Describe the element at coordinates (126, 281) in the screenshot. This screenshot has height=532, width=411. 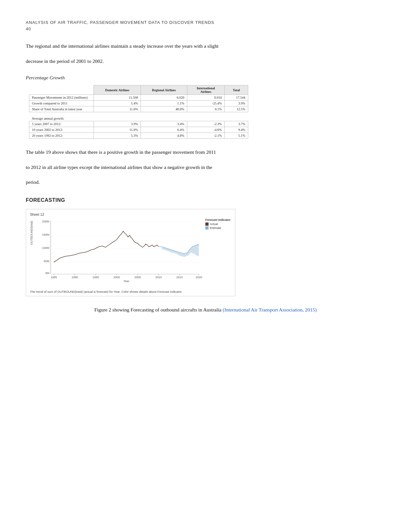
I see `svg-text: Year` at that location.